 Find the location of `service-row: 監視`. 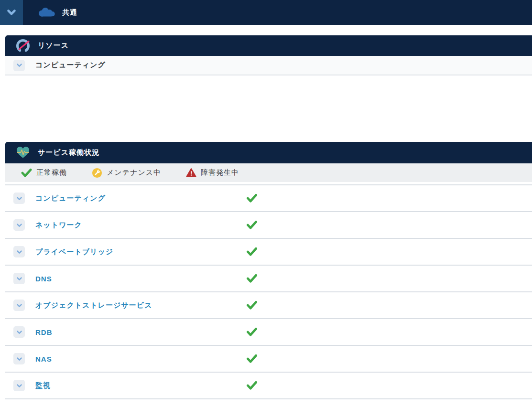

service-row: 監視 is located at coordinates (269, 385).